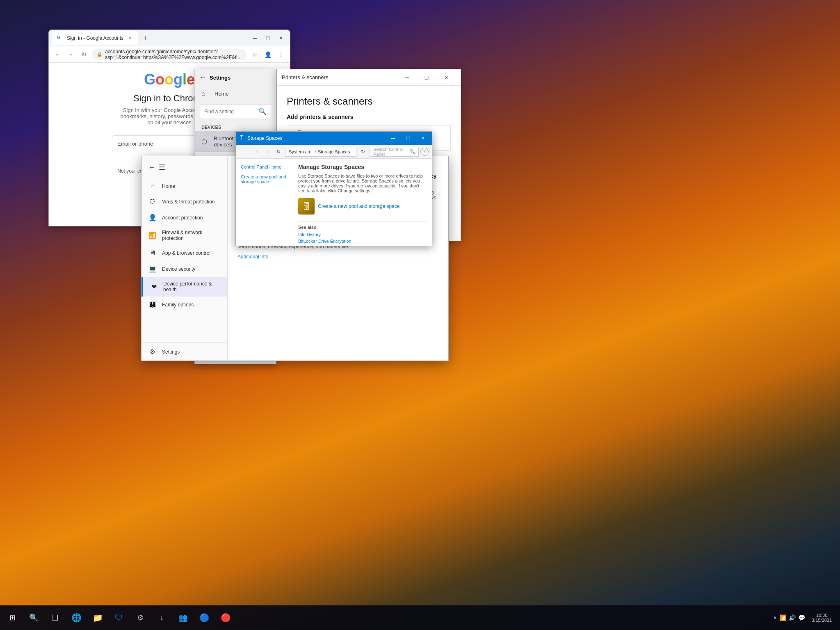  I want to click on storage-forward-button: →, so click(256, 152).